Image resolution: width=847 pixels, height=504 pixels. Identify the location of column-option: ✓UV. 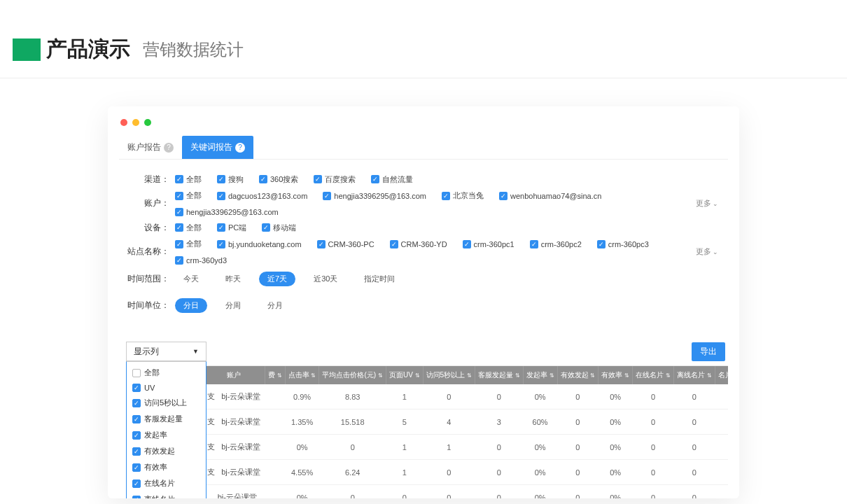
(167, 388).